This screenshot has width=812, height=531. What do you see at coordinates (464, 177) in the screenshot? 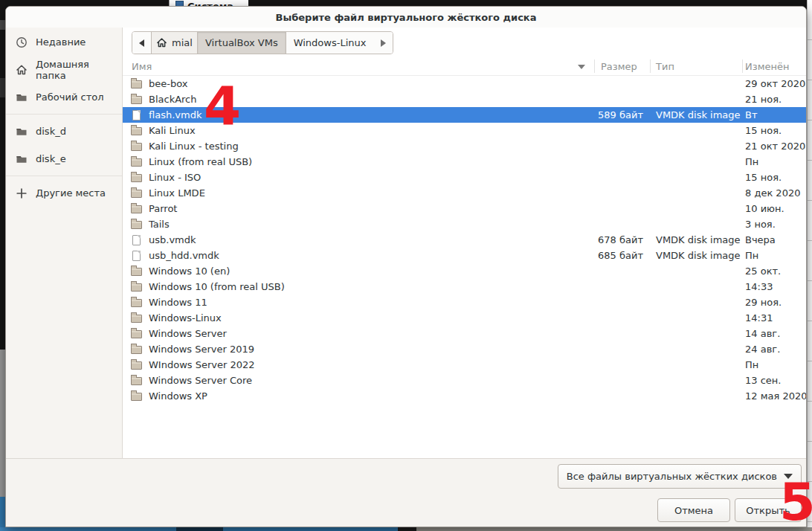
I see `file-row: Linux - ISO15 ноя.` at bounding box center [464, 177].